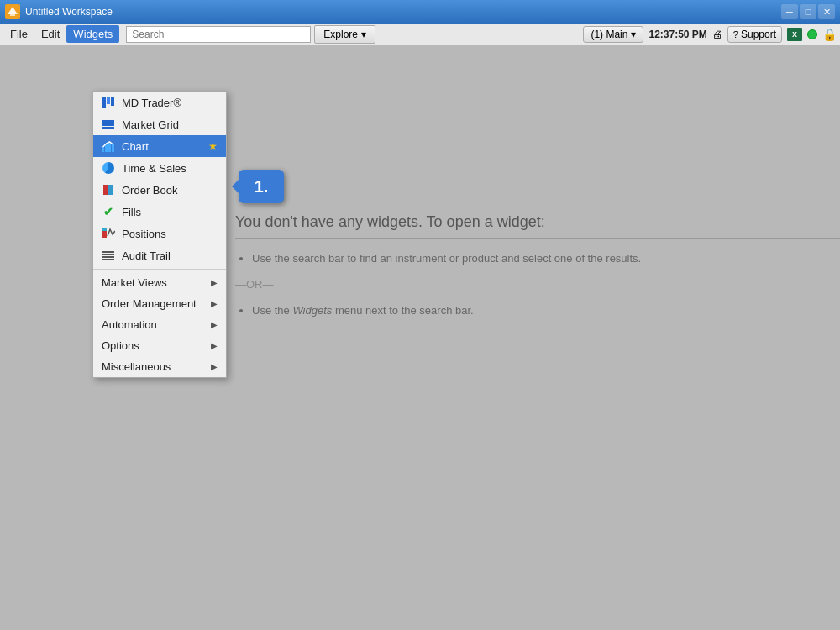 The width and height of the screenshot is (840, 630). Describe the element at coordinates (160, 304) in the screenshot. I see `menu-item-order-management: Order Management ▶` at that location.